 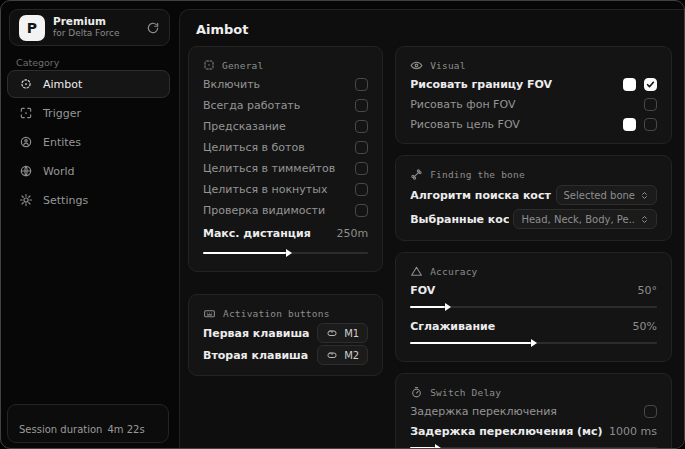 What do you see at coordinates (256, 356) in the screenshot?
I see `keybind-label: Вторая клавиша` at bounding box center [256, 356].